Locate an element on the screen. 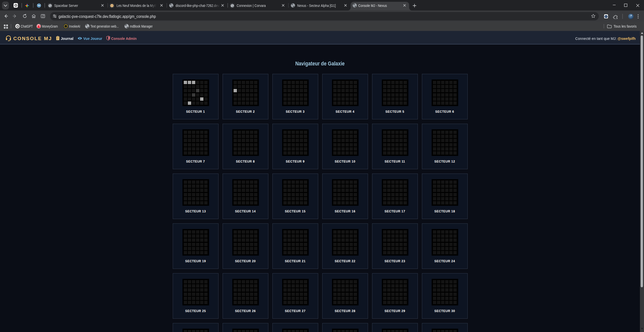 The image size is (644, 332). svg-text: W is located at coordinates (39, 5).